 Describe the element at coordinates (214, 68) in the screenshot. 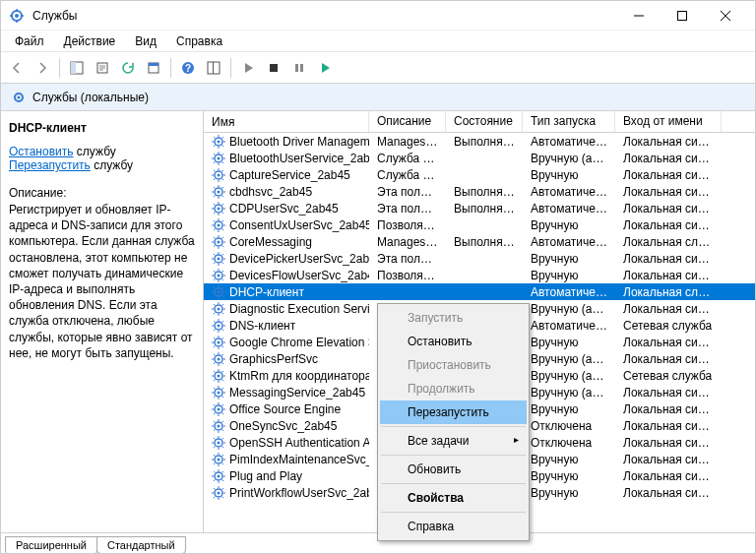

I see `toolbar-misc-button` at that location.